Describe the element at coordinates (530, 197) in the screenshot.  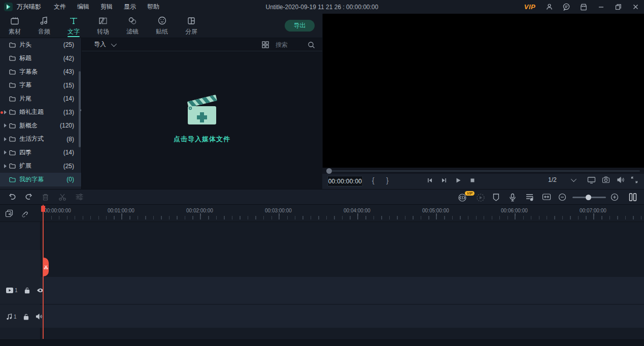
I see `audio-mixer-button` at that location.